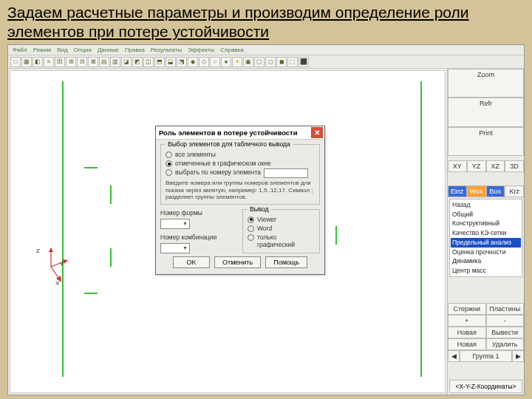 The width and height of the screenshot is (532, 399). I want to click on menu-item: Данные, so click(108, 50).